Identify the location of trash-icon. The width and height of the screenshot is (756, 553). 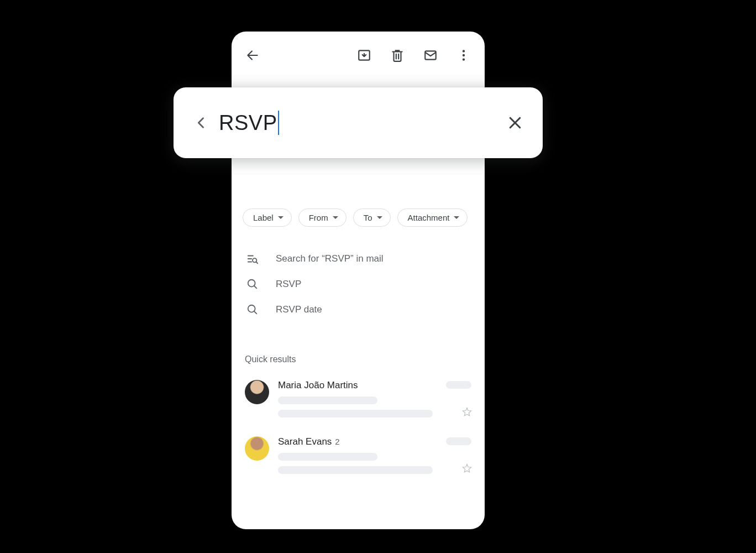
(397, 55).